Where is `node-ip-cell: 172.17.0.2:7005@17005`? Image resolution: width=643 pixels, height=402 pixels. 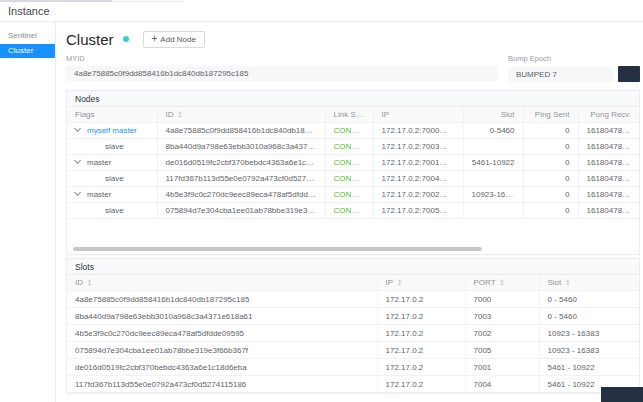
node-ip-cell: 172.17.0.2:7005@17005 is located at coordinates (418, 210).